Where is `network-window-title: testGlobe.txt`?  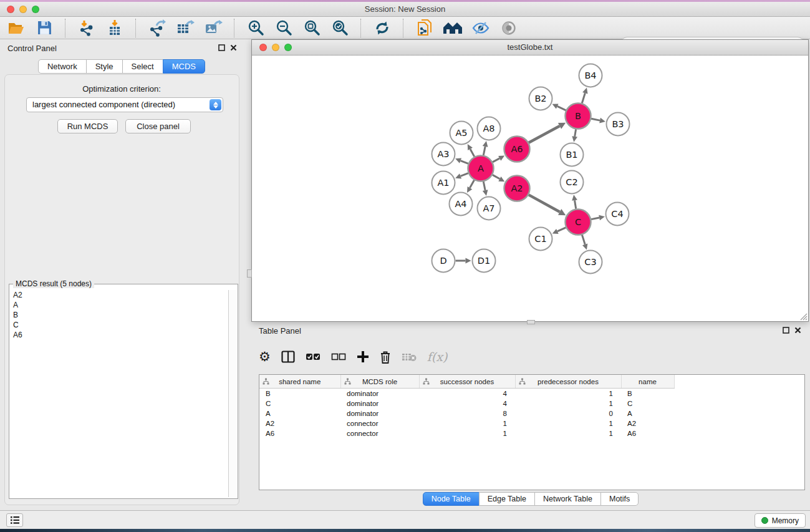 network-window-title: testGlobe.txt is located at coordinates (530, 47).